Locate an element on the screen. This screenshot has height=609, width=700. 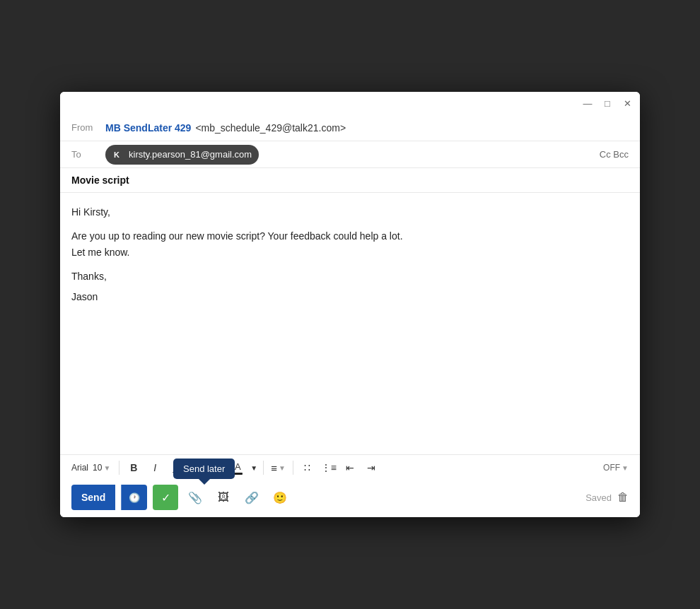
off-chevron: ▼ is located at coordinates (625, 468).